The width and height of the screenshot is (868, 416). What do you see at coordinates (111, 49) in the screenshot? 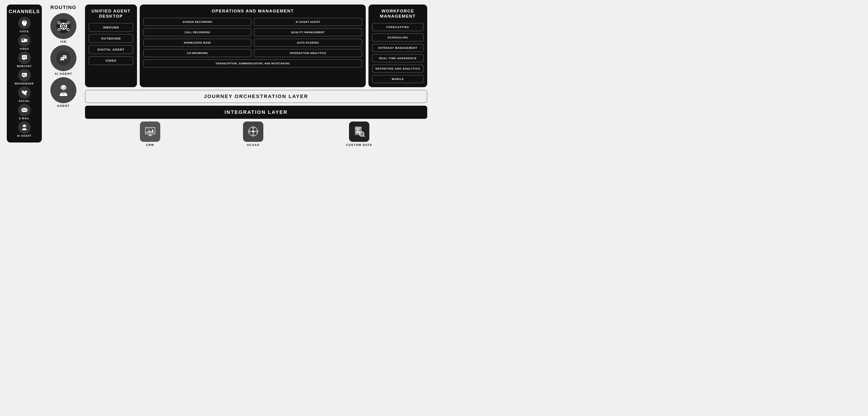
I see `ua-item-digital-agent: DIGITAL AGENT` at bounding box center [111, 49].